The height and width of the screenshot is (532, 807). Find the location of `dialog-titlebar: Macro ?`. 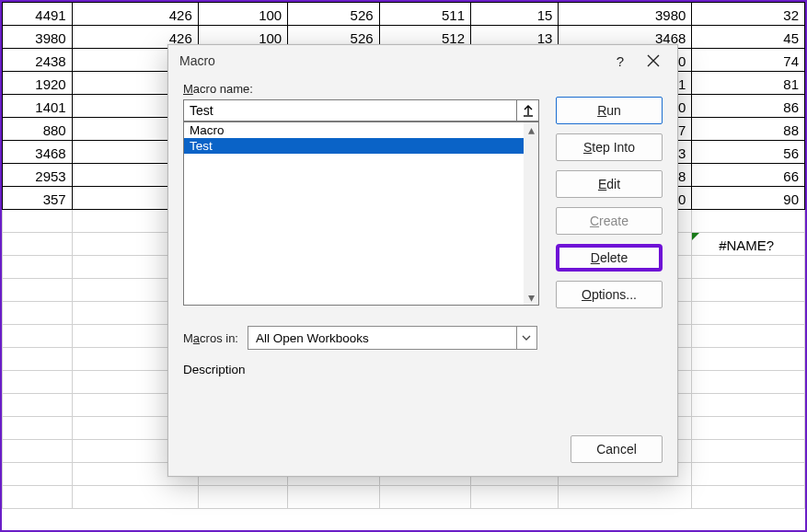

dialog-titlebar: Macro ? is located at coordinates (423, 61).